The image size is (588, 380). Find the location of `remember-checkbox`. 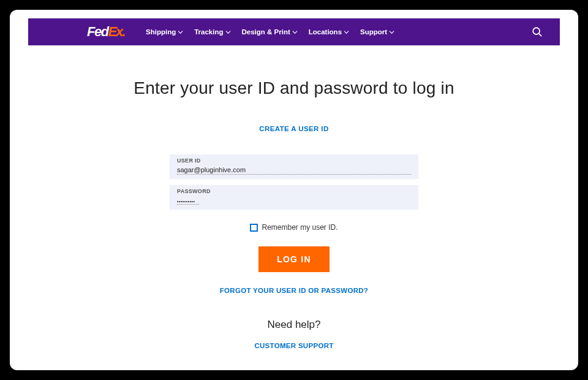

remember-checkbox is located at coordinates (254, 228).